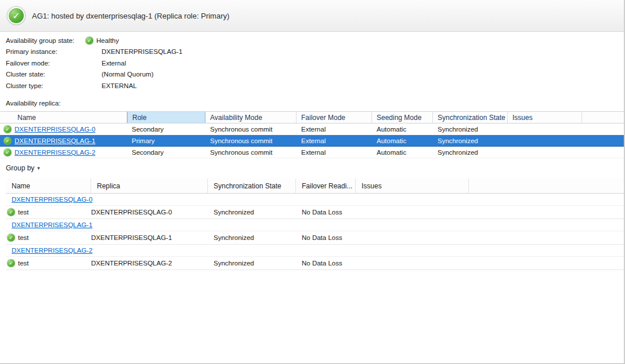  Describe the element at coordinates (166, 140) in the screenshot. I see `replica-role-cell: Primary` at that location.